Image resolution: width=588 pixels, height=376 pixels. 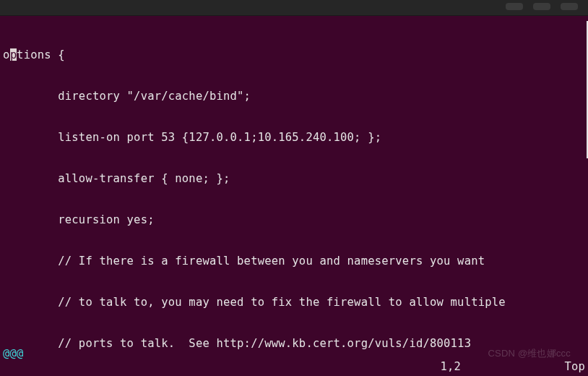 What do you see at coordinates (575, 367) in the screenshot?
I see `status-scroll-pos: Top` at bounding box center [575, 367].